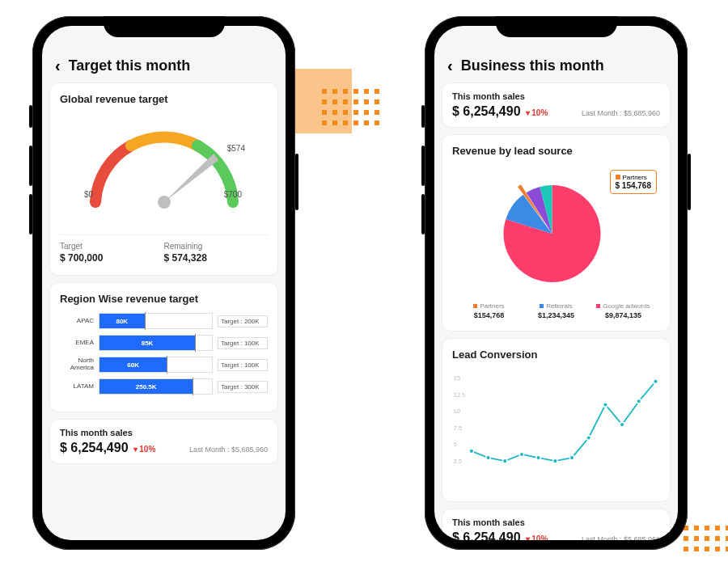 This screenshot has height=566, width=728. I want to click on region-target: Target : 200K, so click(243, 322).